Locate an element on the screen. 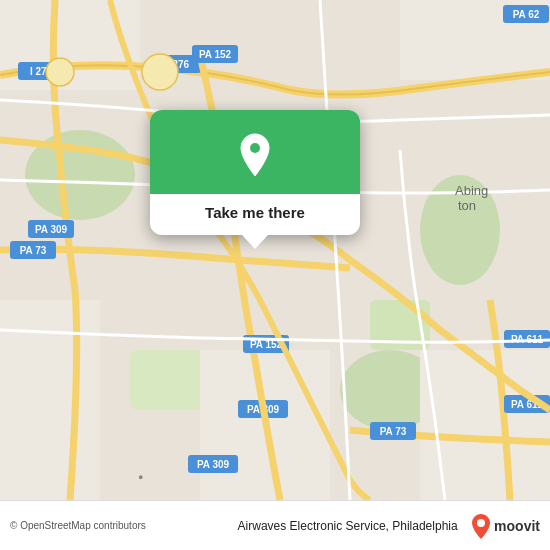 This screenshot has width=550, height=550. svg-text: PA 62 is located at coordinates (526, 14).